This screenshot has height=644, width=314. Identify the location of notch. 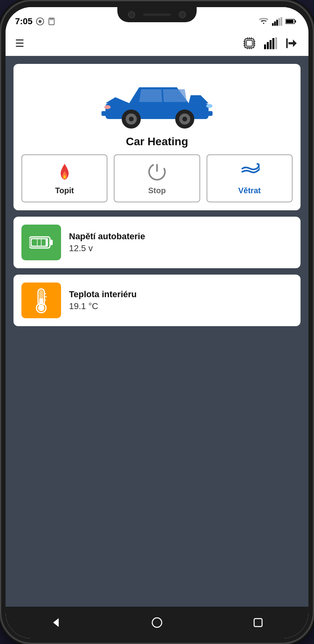
(157, 15).